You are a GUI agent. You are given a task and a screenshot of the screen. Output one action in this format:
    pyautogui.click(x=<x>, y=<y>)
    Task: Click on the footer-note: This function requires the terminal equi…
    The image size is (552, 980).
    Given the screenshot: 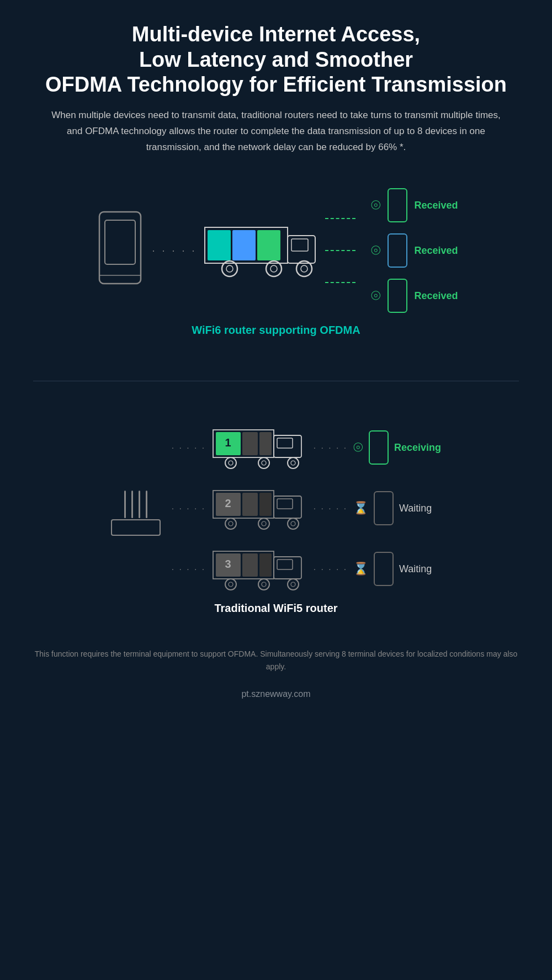 What is the action you would take?
    pyautogui.click(x=276, y=660)
    